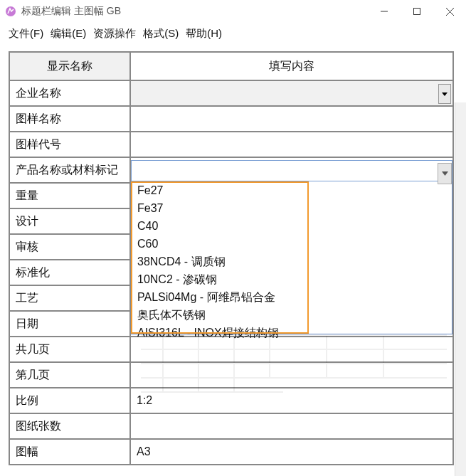  Describe the element at coordinates (70, 221) in the screenshot. I see `row-label: 设计` at that location.